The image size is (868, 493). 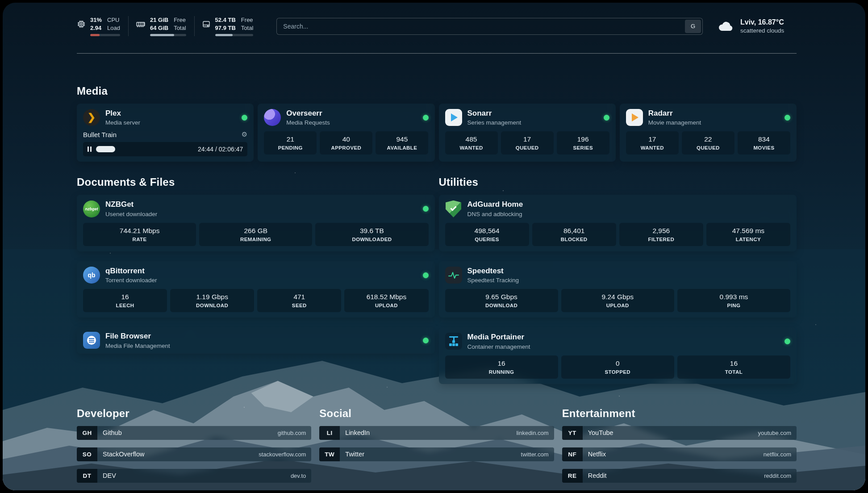 I want to click on cpu-icon, so click(x=81, y=24).